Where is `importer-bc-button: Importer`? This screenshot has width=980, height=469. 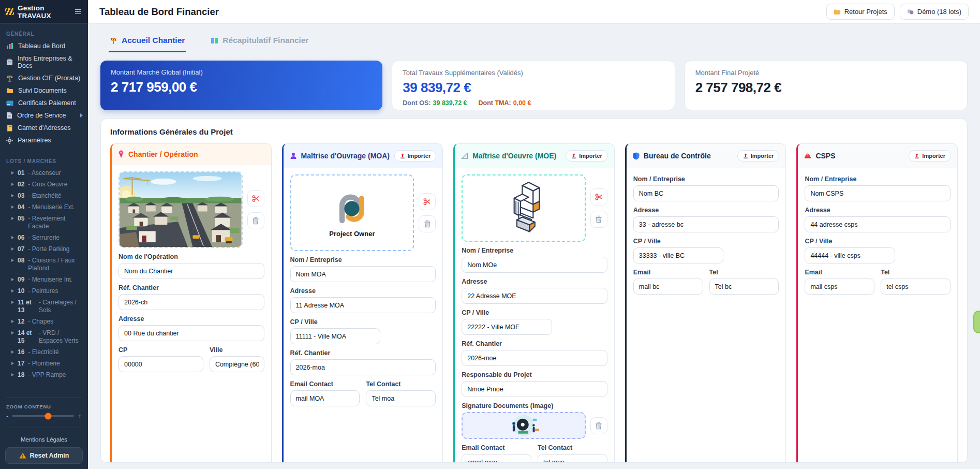 importer-bc-button: Importer is located at coordinates (759, 156).